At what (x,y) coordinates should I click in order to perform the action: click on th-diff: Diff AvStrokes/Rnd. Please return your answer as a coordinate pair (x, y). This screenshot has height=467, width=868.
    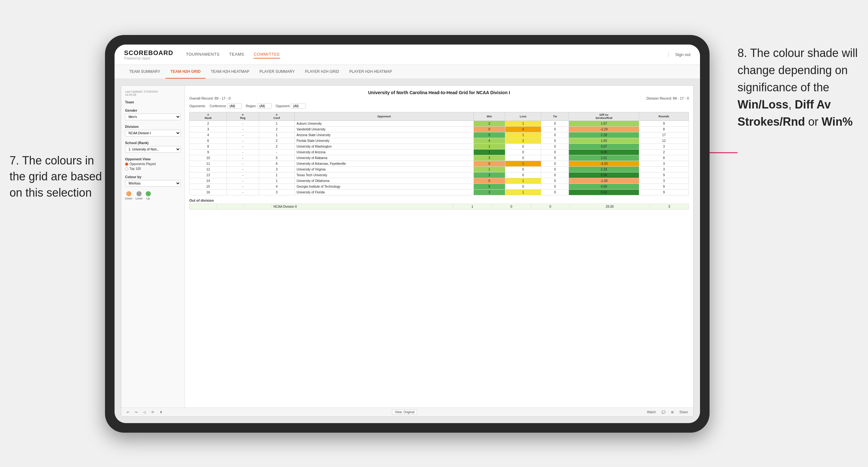
    Looking at the image, I should click on (604, 117).